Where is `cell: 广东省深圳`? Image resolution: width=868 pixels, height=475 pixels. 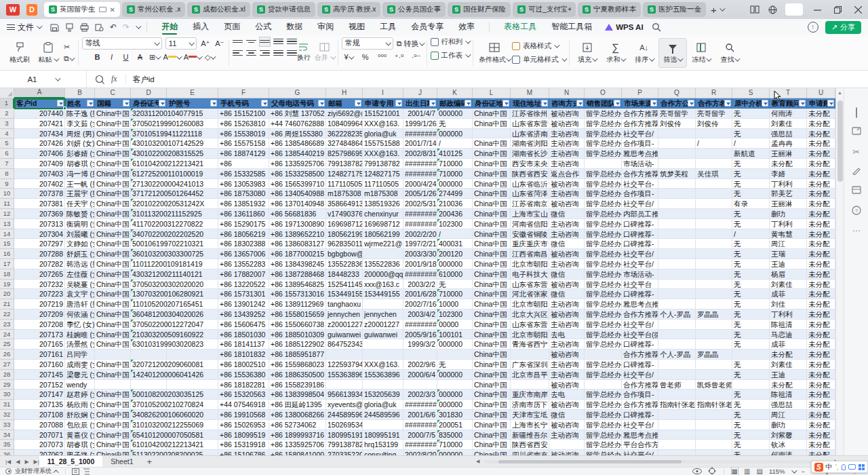
cell: 广东省深圳 is located at coordinates (530, 365).